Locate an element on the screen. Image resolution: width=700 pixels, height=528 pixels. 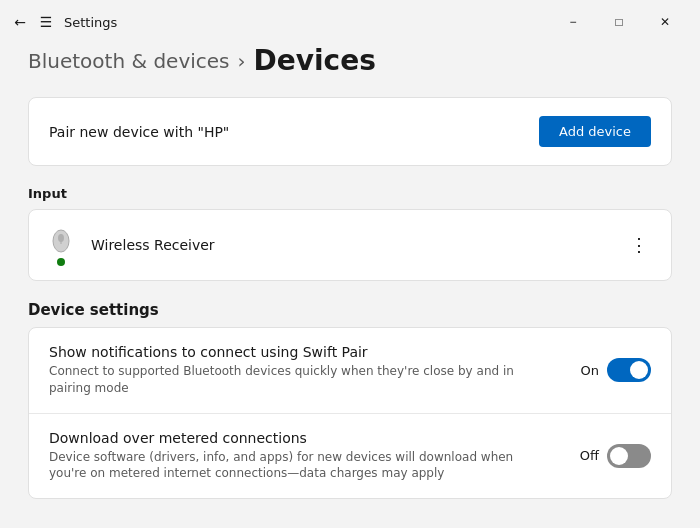
input-section-label: Input is located at coordinates (350, 194).